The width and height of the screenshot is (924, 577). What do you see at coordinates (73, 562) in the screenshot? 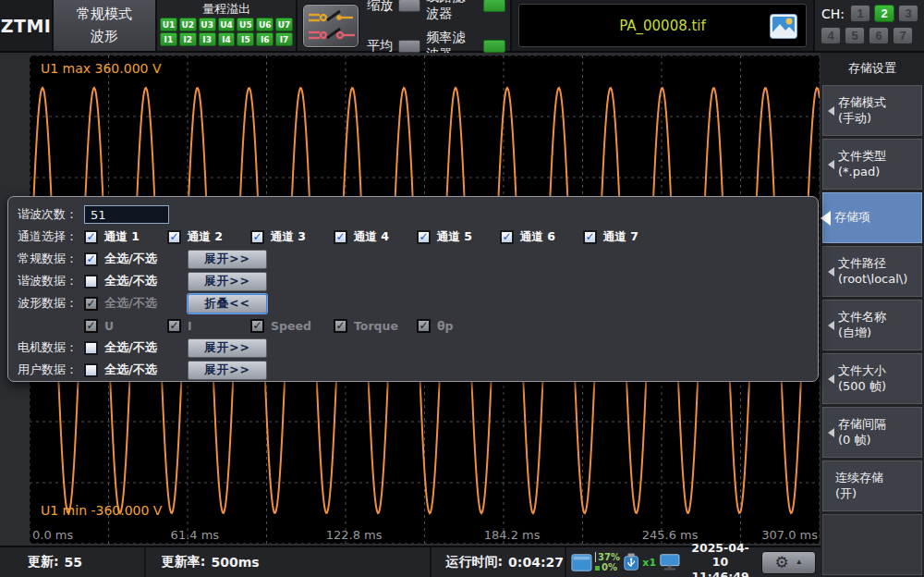
I see `update-count-section: 更新: 55` at bounding box center [73, 562].